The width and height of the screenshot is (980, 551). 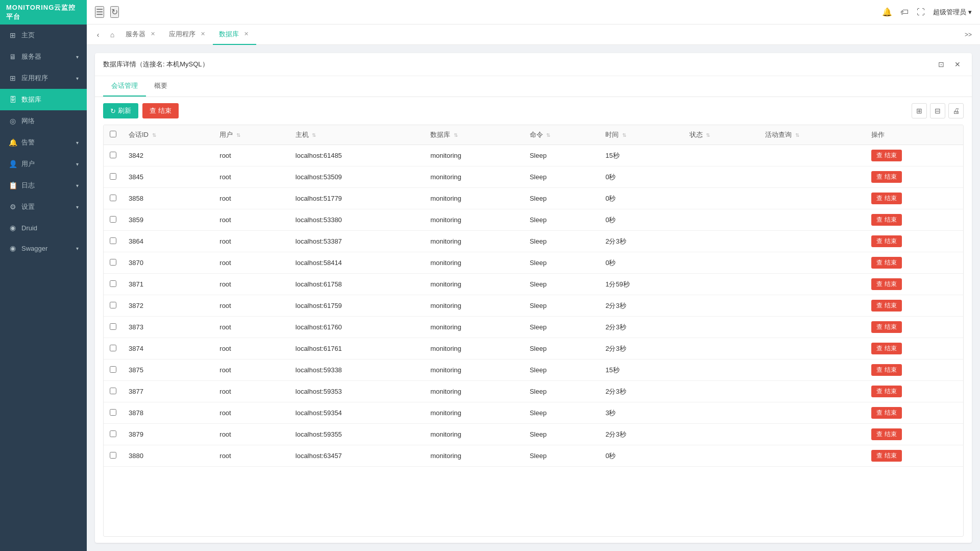 What do you see at coordinates (251, 135) in the screenshot?
I see `col-user: 用户 ⇅` at bounding box center [251, 135].